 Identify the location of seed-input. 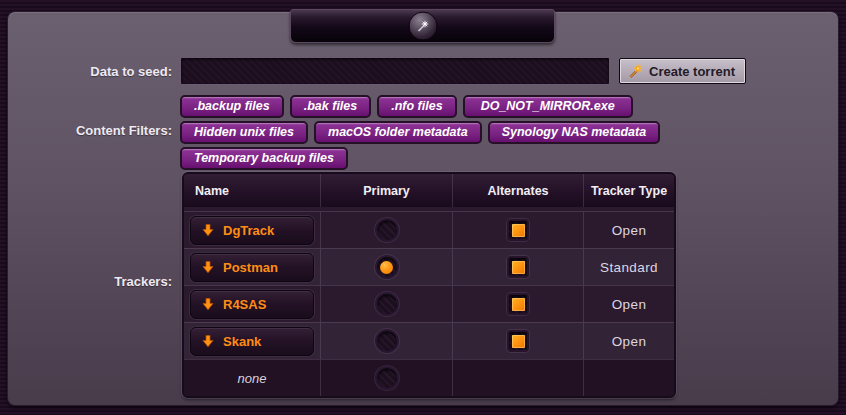
(395, 71).